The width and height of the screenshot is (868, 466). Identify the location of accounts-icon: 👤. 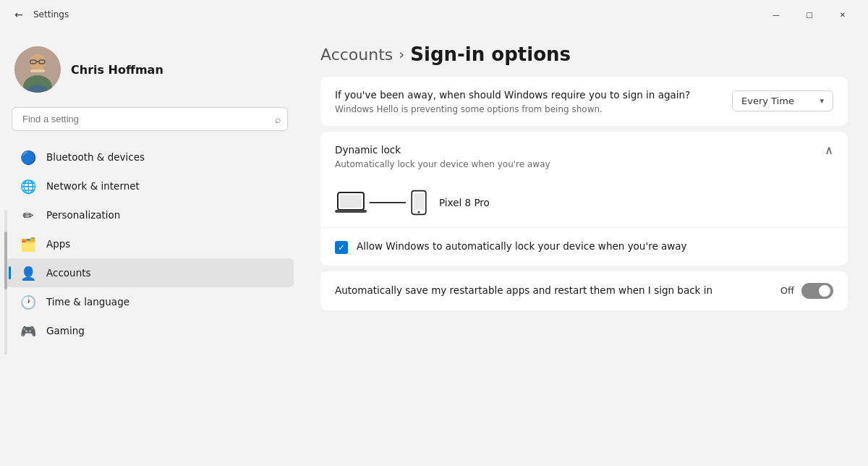
(28, 273).